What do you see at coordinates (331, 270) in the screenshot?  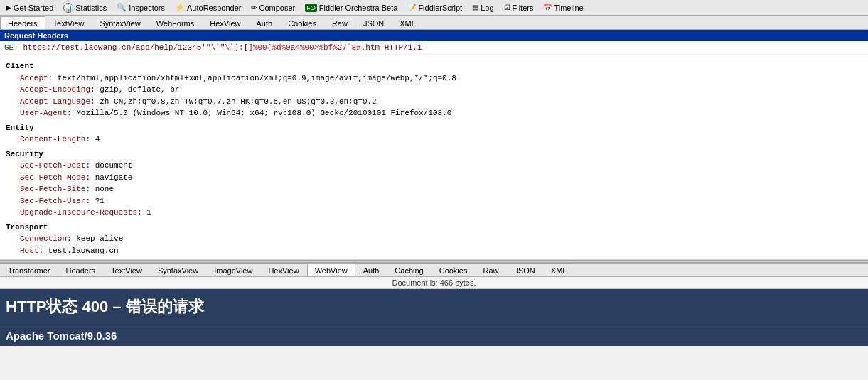 I see `response-tab-webview: WebView` at bounding box center [331, 270].